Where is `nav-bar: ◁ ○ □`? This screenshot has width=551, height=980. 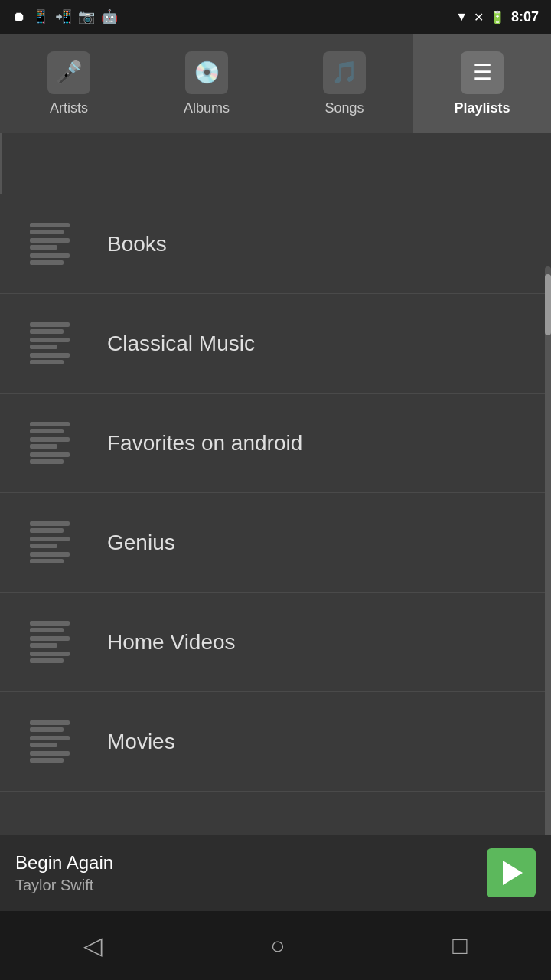 nav-bar: ◁ ○ □ is located at coordinates (276, 946).